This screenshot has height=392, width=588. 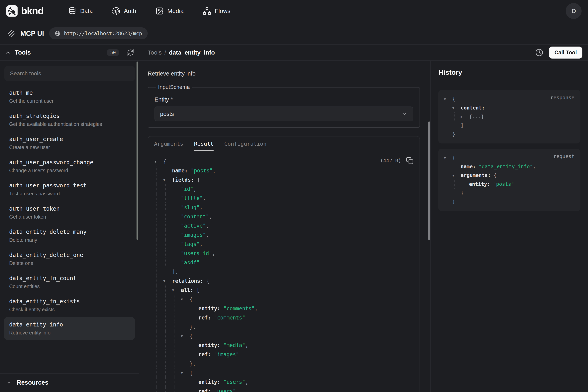 I want to click on json-string: "posts", so click(x=202, y=170).